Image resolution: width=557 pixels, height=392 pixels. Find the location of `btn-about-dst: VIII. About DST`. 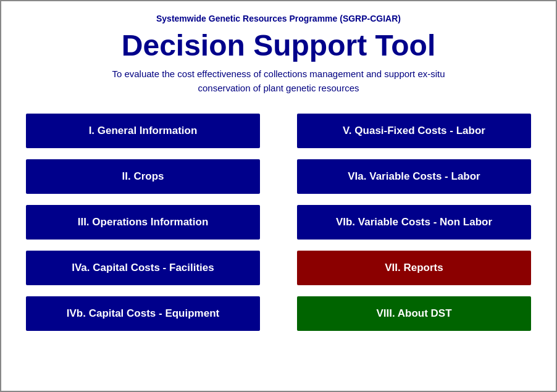

btn-about-dst: VIII. About DST is located at coordinates (414, 314).